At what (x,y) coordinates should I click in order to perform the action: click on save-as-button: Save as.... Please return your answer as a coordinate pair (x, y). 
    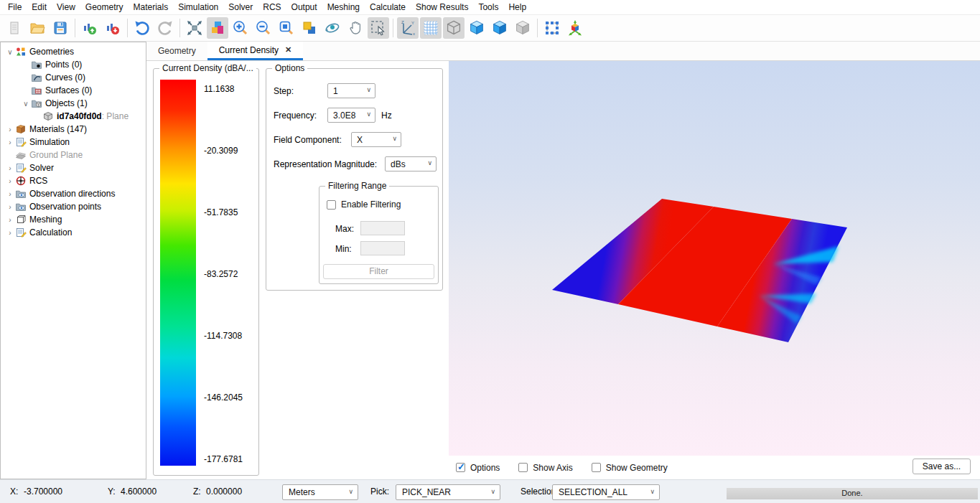
    Looking at the image, I should click on (942, 466).